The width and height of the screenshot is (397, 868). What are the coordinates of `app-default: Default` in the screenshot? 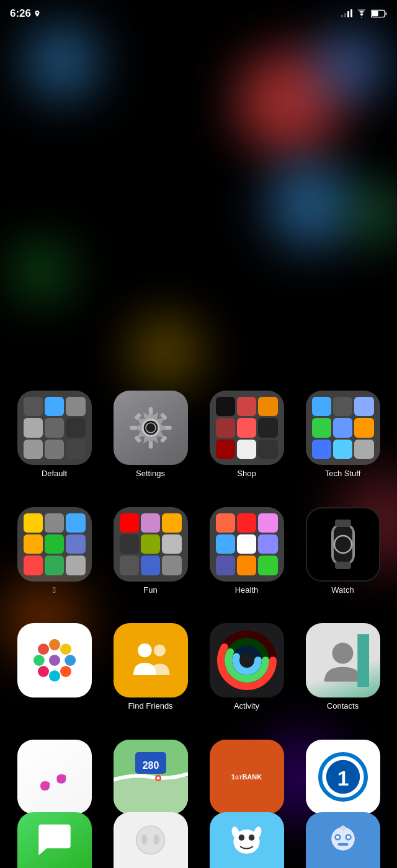 It's located at (55, 443).